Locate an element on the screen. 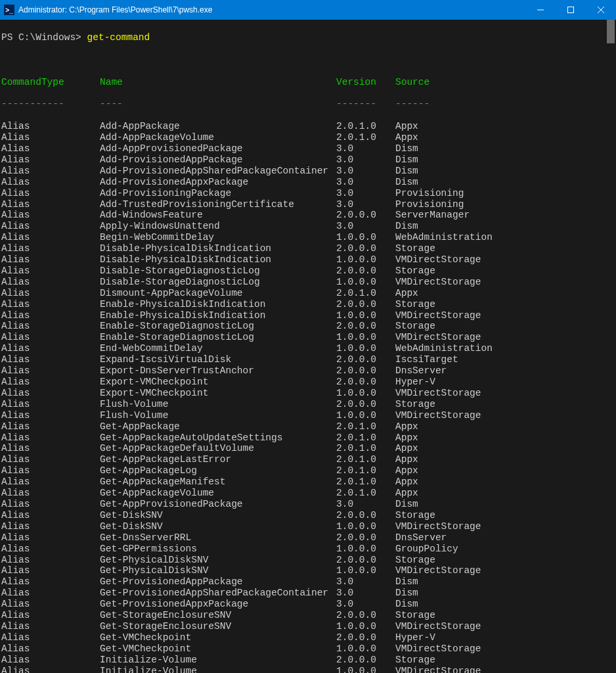  minimize-button is located at coordinates (540, 10).